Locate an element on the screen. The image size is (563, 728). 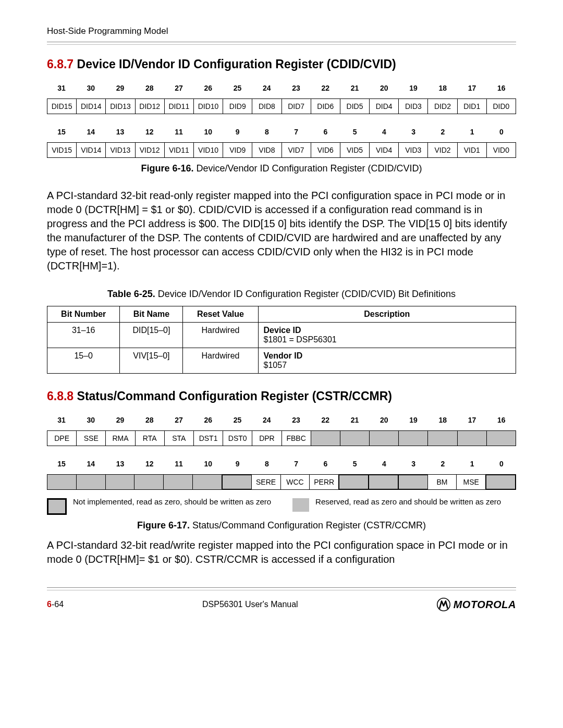
bit-field: DID12 is located at coordinates (150, 106).